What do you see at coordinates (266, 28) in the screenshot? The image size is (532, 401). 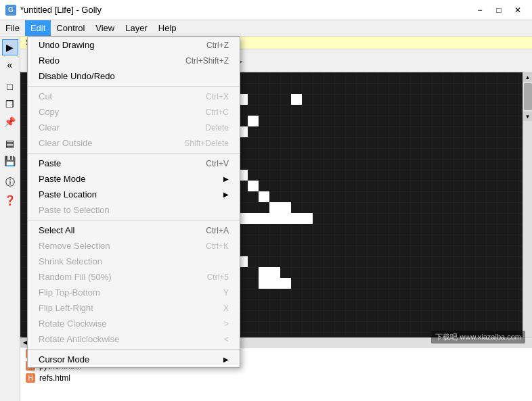 I see `menu-bar: File Edit Control View Layer Help` at bounding box center [266, 28].